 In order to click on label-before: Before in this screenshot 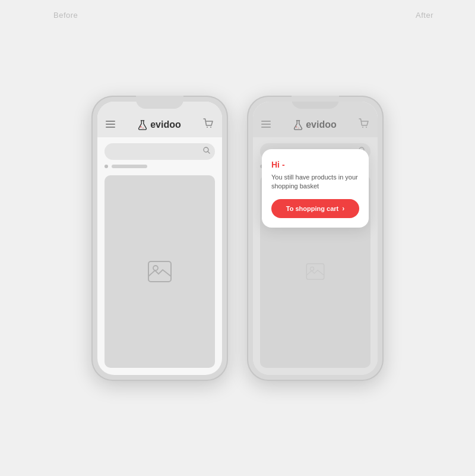, I will do `click(65, 15)`.